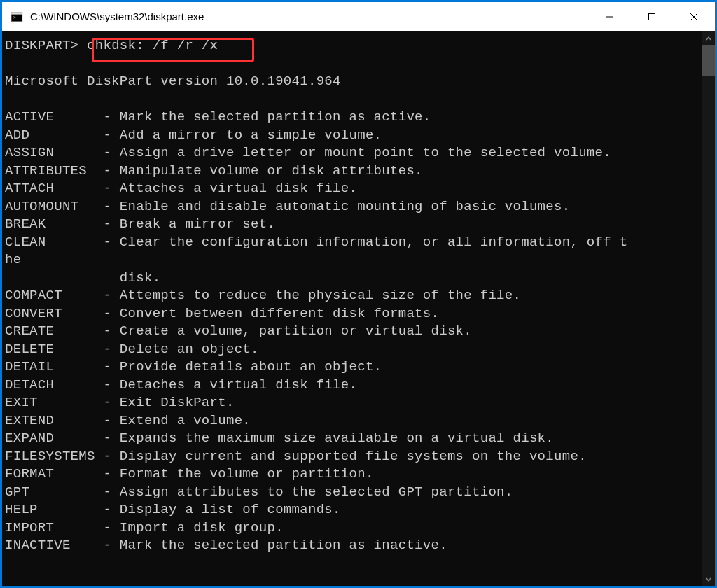 The width and height of the screenshot is (717, 588). Describe the element at coordinates (709, 309) in the screenshot. I see `vertical-scrollbar` at that location.